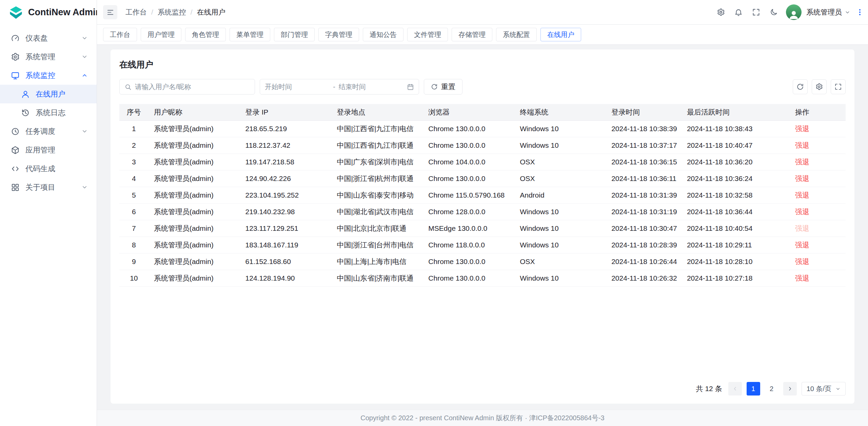 The height and width of the screenshot is (426, 868). I want to click on tab-item: 用户管理, so click(161, 35).